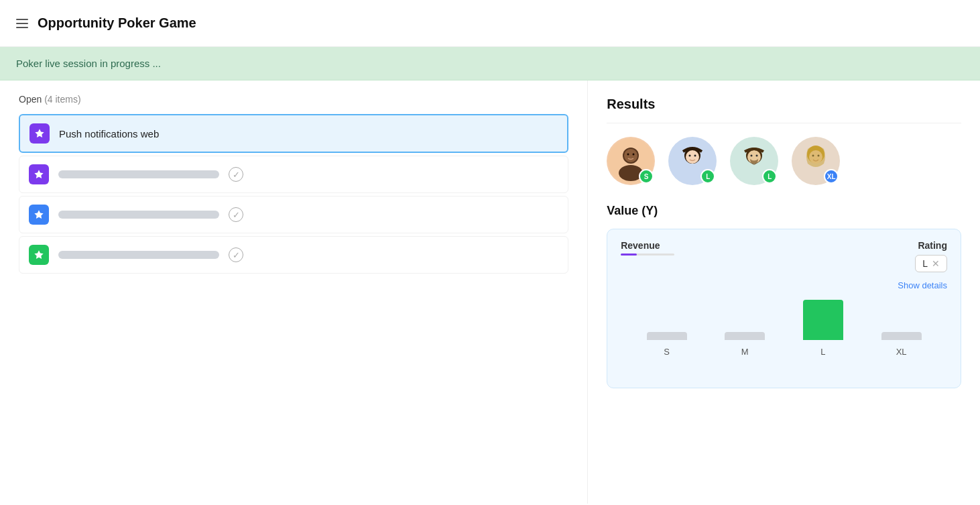 The width and height of the screenshot is (980, 505). What do you see at coordinates (784, 123) in the screenshot?
I see `divider` at bounding box center [784, 123].